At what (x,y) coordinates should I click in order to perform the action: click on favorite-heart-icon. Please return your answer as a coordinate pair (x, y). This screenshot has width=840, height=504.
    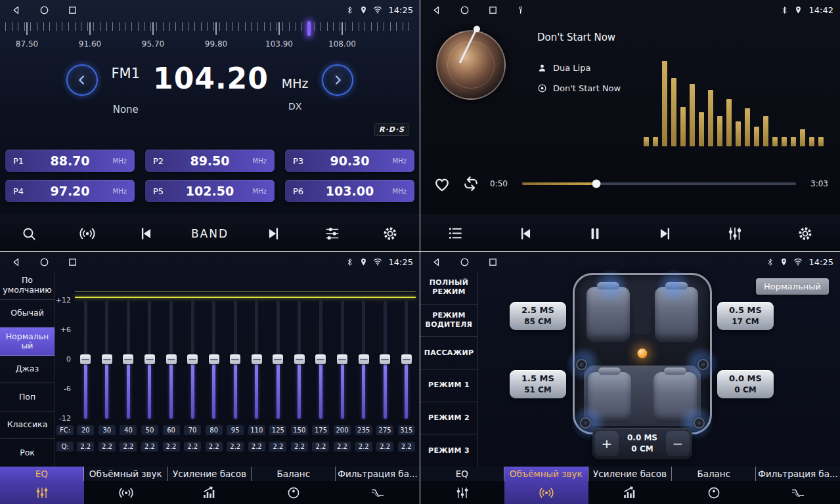
    Looking at the image, I should click on (442, 184).